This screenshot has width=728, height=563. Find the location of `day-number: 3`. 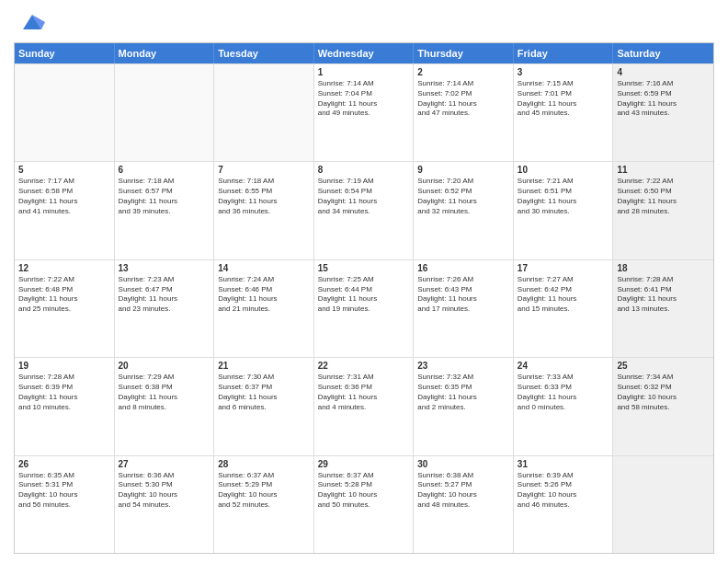

day-number: 3 is located at coordinates (563, 72).